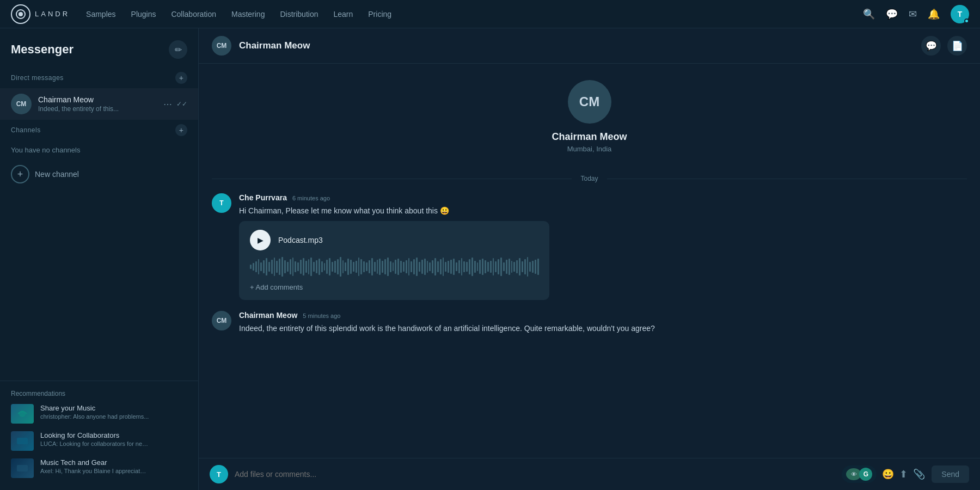 This screenshot has height=490, width=980. I want to click on nav-item-learn: Learn, so click(343, 14).